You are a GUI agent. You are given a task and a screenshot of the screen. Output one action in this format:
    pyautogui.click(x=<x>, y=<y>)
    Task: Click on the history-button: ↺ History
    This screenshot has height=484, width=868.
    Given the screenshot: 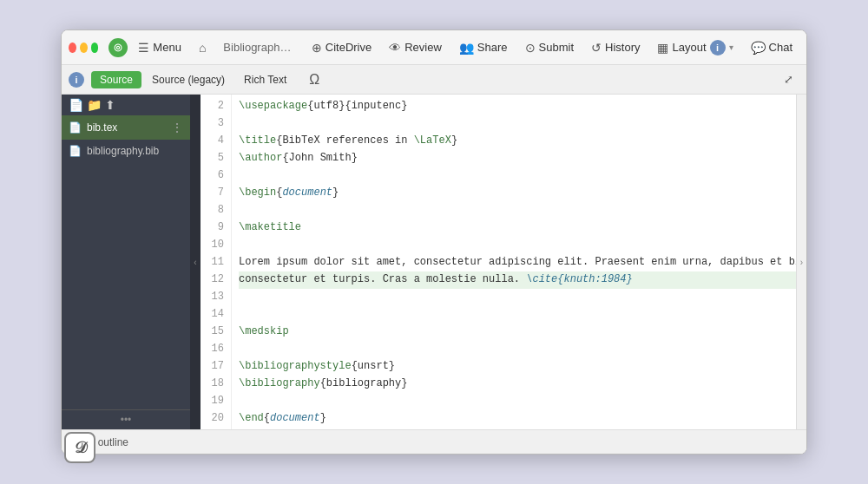 What is the action you would take?
    pyautogui.click(x=615, y=47)
    